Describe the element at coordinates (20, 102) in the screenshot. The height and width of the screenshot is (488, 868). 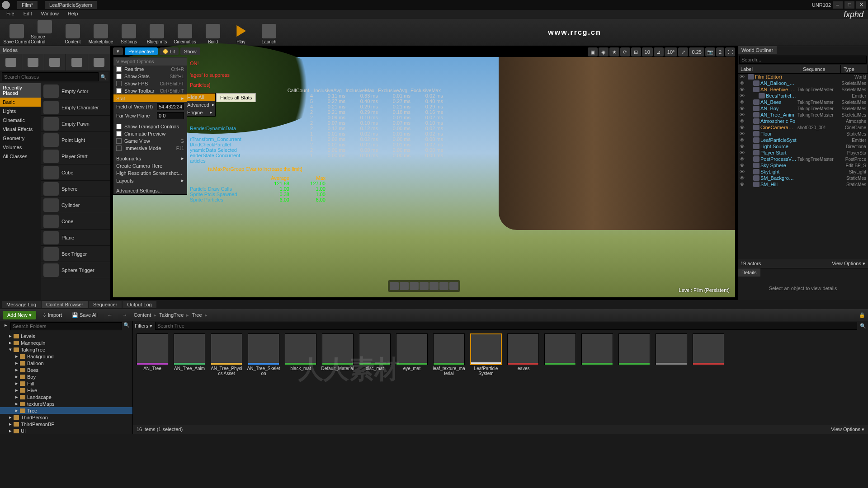
I see `category-basic: Basic` at that location.